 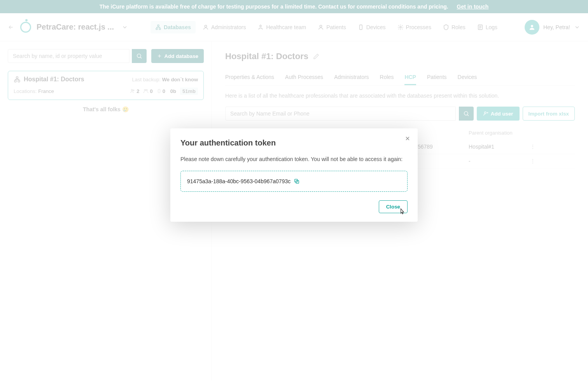 I want to click on modal-title: Your authentication token, so click(x=294, y=143).